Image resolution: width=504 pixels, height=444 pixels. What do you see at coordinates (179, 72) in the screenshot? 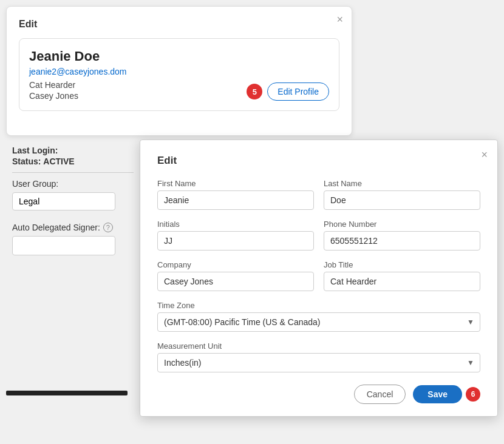
I see `profile-email: jeanie2@caseyjones.dom` at bounding box center [179, 72].